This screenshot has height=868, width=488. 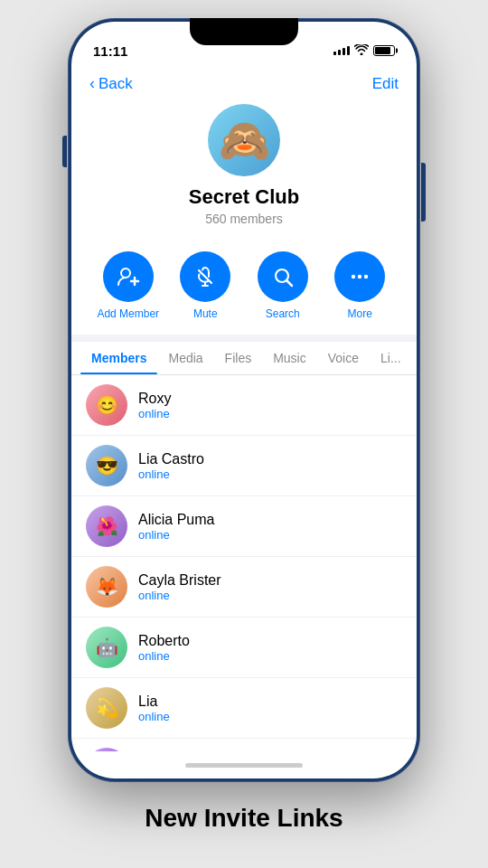 What do you see at coordinates (244, 647) in the screenshot?
I see `member-row: 🤖Robertoonline` at bounding box center [244, 647].